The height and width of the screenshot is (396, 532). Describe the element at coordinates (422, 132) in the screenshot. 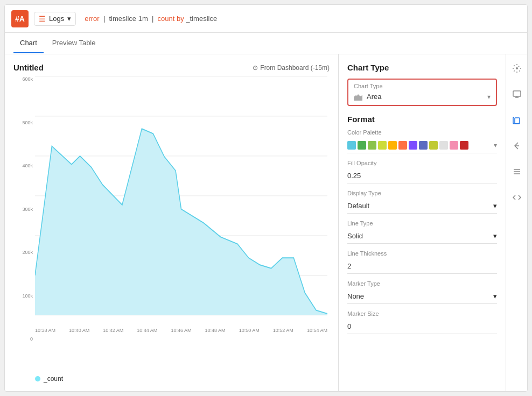

I see `color-palette-label: Color Palette` at that location.